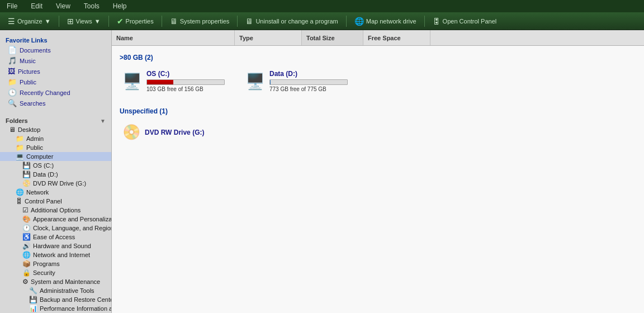 Image resolution: width=644 pixels, height=313 pixels. Describe the element at coordinates (296, 81) in the screenshot. I see `drive-data-header: 🖥️ Data (D:) 773 GB free of 775 GB` at that location.